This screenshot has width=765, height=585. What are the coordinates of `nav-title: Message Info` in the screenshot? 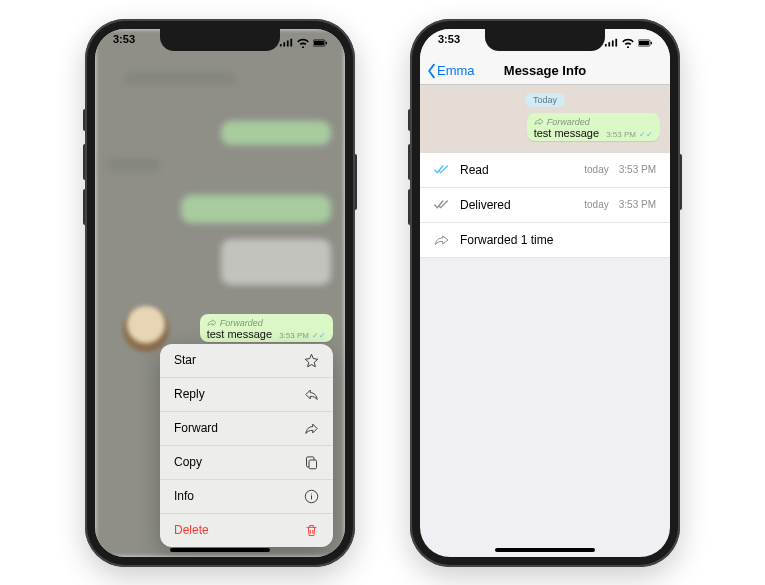 It's located at (545, 70).